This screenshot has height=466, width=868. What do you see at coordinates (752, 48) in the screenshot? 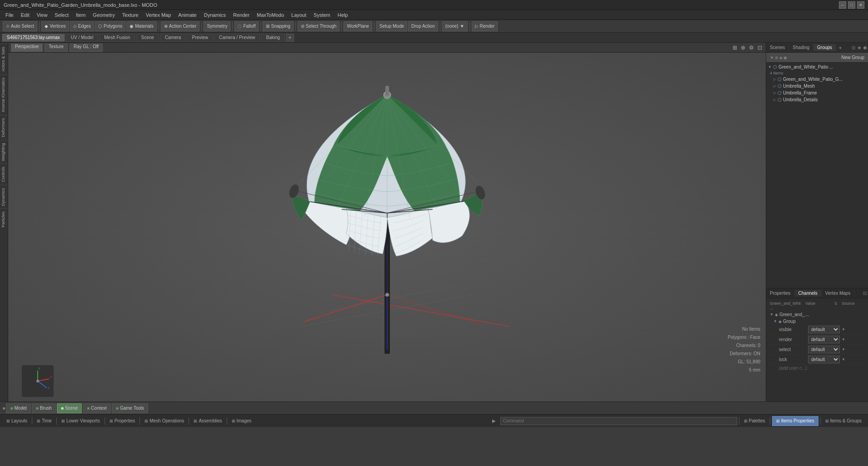
I see `viewport-settings-icon: ⚙` at bounding box center [752, 48].